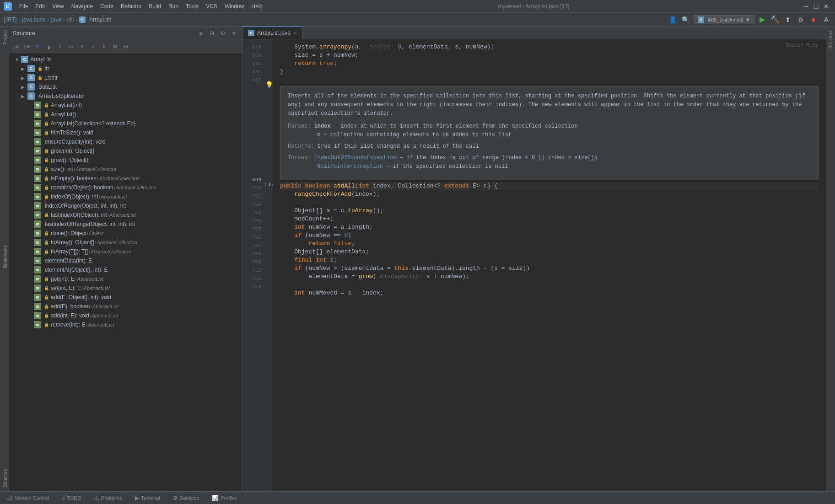  Describe the element at coordinates (212, 33) in the screenshot. I see `panel-collapse-btn: ⊟` at that location.